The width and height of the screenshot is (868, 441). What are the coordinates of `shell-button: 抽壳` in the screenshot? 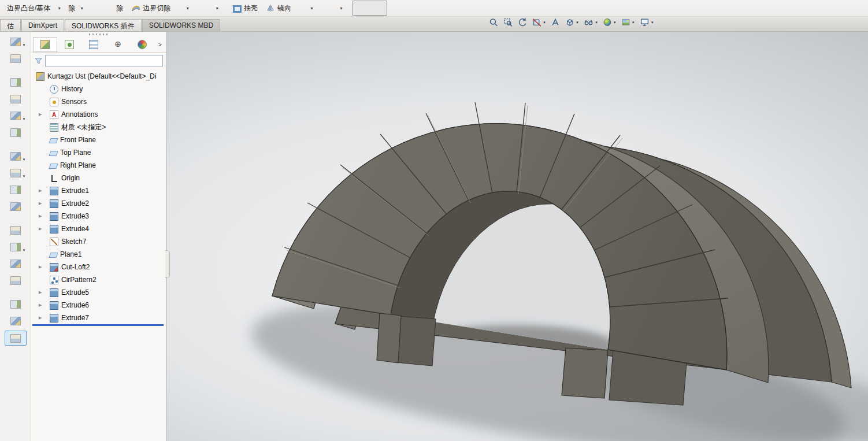 It's located at (245, 8).